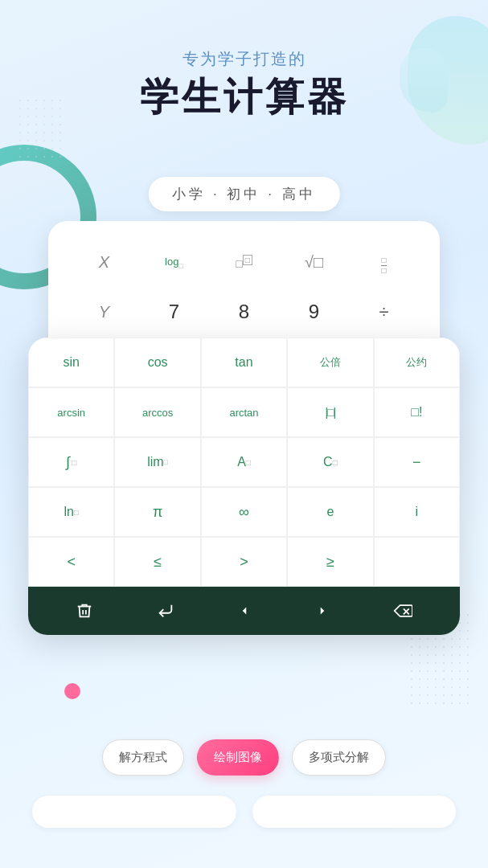 Image resolution: width=488 pixels, height=868 pixels. Describe the element at coordinates (244, 84) in the screenshot. I see `header-section: 专为学子打造的 学生计算器` at that location.